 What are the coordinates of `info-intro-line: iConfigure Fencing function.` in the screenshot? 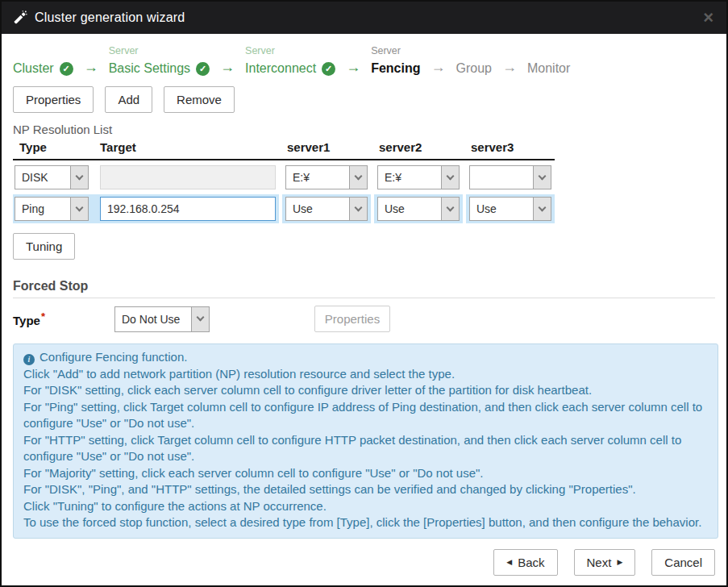 It's located at (366, 358).